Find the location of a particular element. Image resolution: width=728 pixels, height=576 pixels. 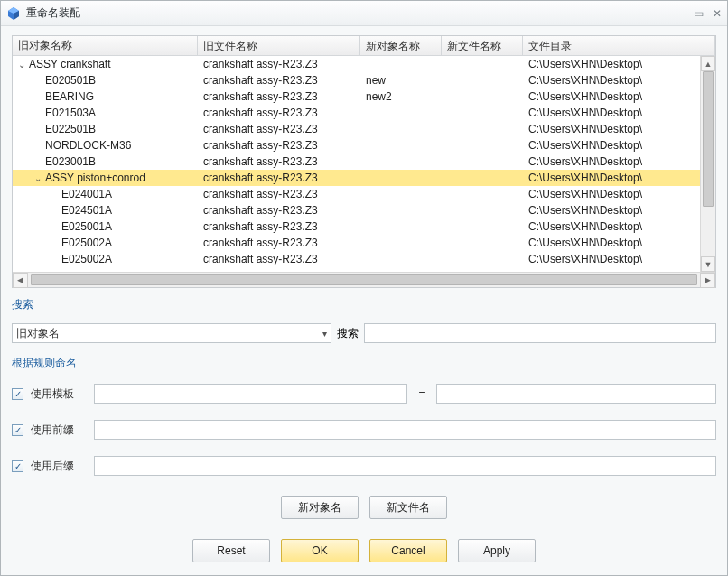

col-old-file: 旧文件名称 is located at coordinates (279, 45).